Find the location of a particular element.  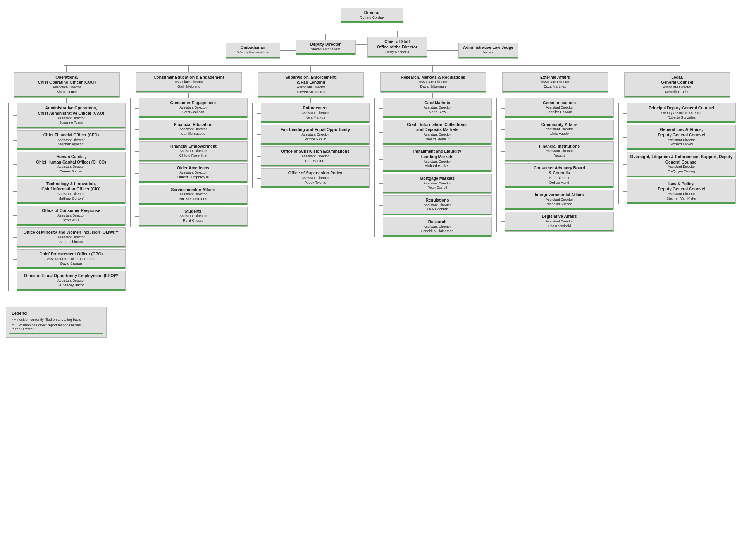

col3-head-box: Supervision, Enforcement,& Fair Lending … is located at coordinates (311, 85).